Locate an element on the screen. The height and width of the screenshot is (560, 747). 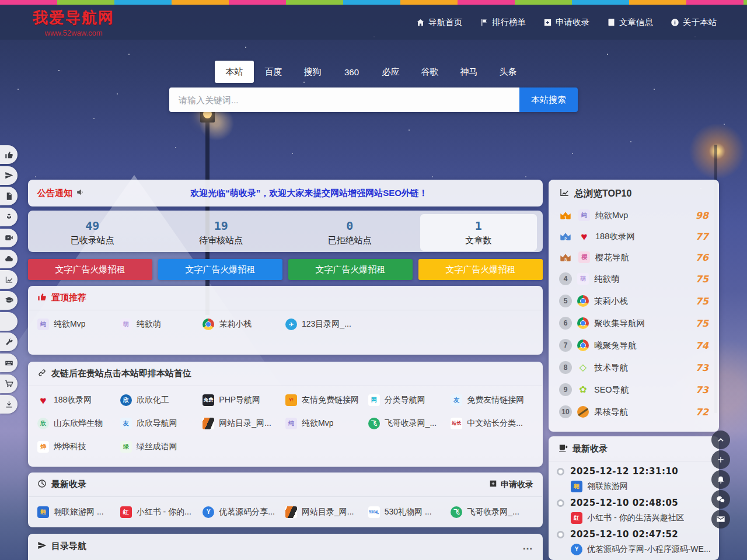
top10-row: 4萌纯欲萌75 is located at coordinates (634, 279).